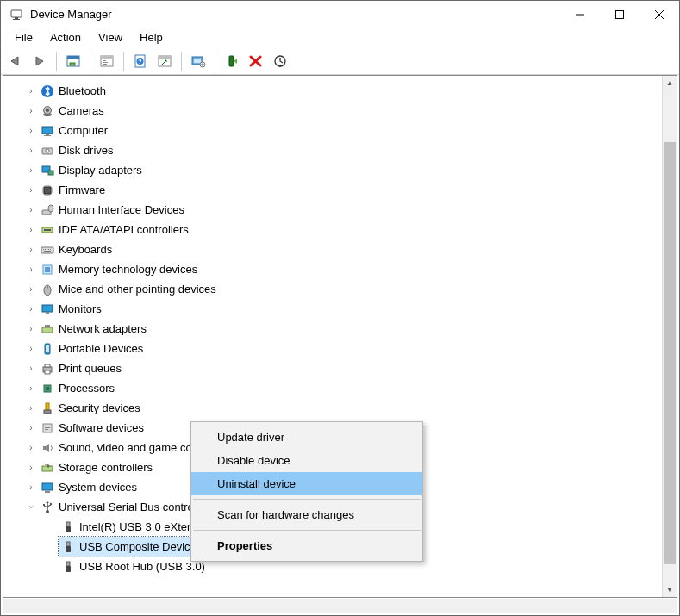  Describe the element at coordinates (256, 61) in the screenshot. I see `uninstall-device-button` at that location.